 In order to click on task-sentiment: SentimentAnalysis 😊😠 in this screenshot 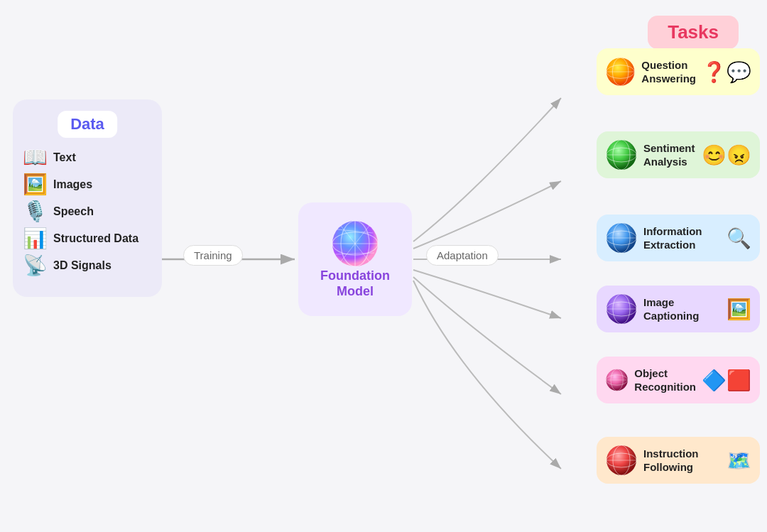, I will do `click(678, 155)`.